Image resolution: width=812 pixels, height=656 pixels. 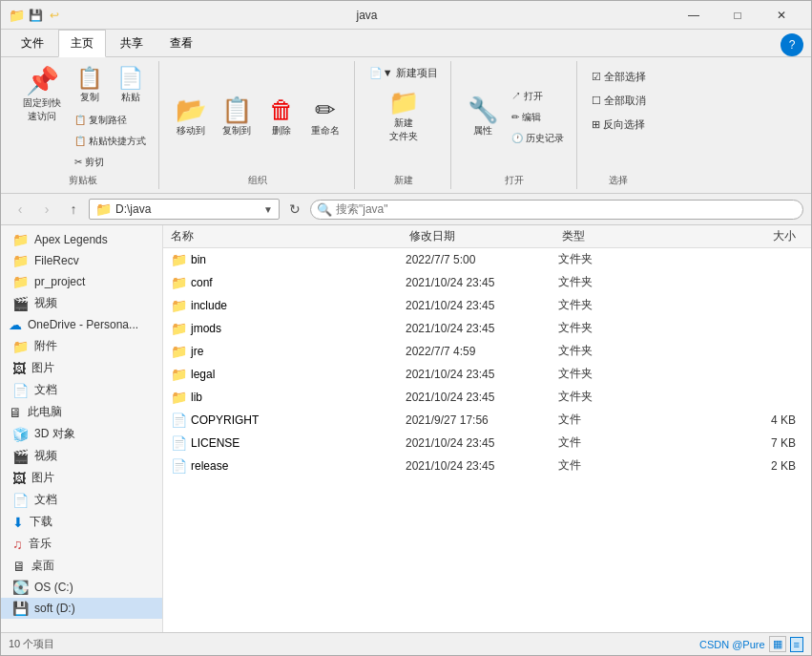 What do you see at coordinates (538, 138) in the screenshot?
I see `history-button: 🕐 历史记录` at bounding box center [538, 138].